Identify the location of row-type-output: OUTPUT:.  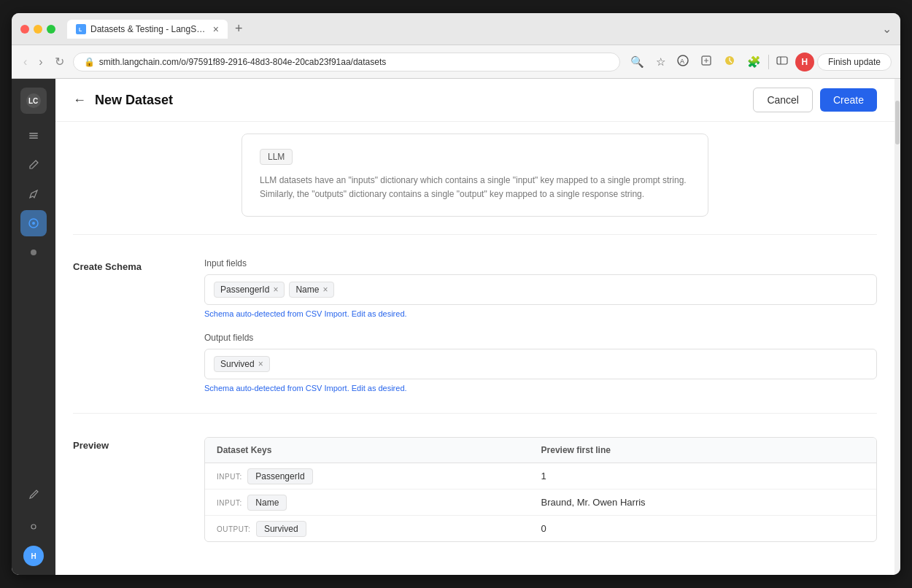
(233, 530).